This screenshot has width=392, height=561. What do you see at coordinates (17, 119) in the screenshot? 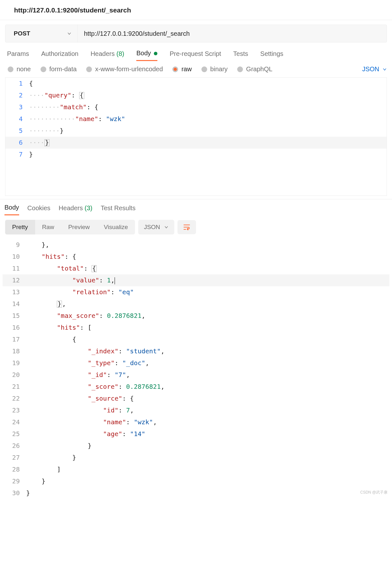
I see `line-number: 4` at bounding box center [17, 119].